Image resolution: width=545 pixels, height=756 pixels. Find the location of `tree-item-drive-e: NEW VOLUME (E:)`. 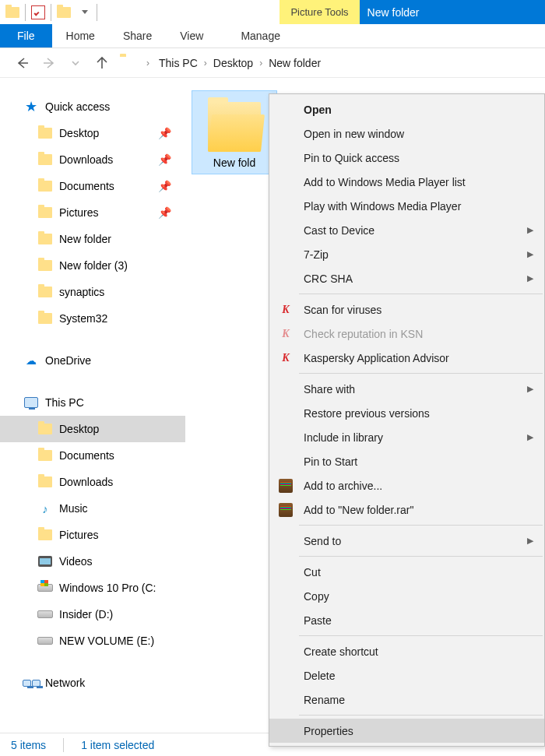

tree-item-drive-e: NEW VOLUME (E:) is located at coordinates (93, 641).